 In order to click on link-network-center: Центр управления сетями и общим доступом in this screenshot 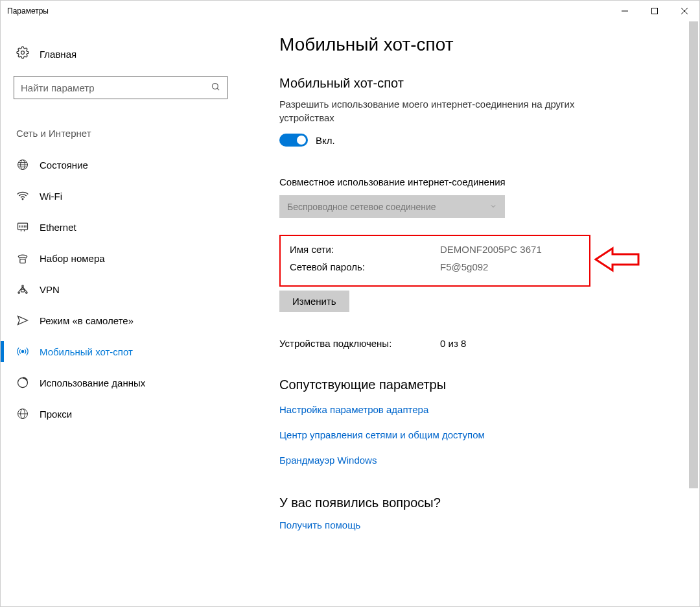, I will do `click(480, 434)`.